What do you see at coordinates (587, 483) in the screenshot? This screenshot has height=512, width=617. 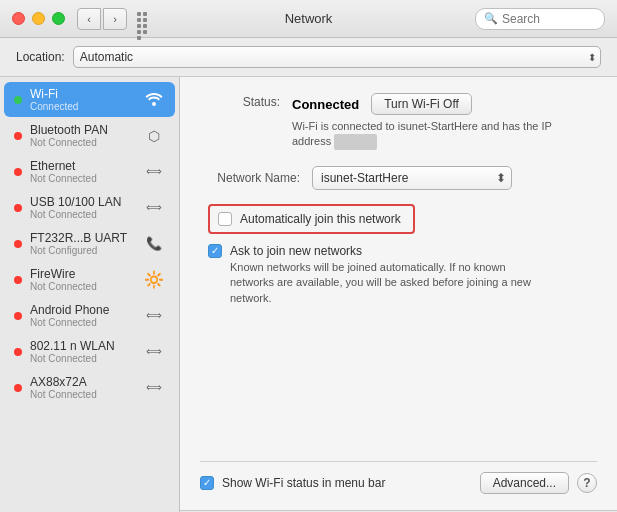 I see `help-button: ?` at bounding box center [587, 483].